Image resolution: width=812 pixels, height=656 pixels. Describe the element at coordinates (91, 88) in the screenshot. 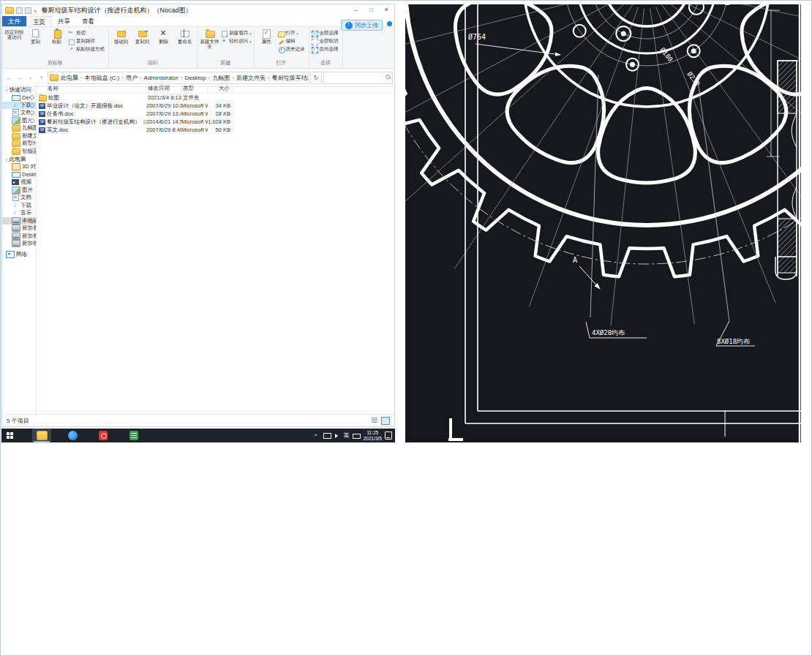

I see `column-header-name: 名称` at that location.